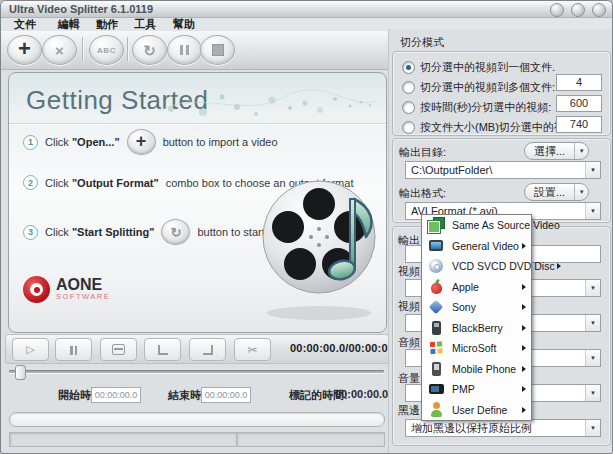 The height and width of the screenshot is (454, 613). Describe the element at coordinates (556, 192) in the screenshot. I see `format-settings-button: 設置...▼` at that location.